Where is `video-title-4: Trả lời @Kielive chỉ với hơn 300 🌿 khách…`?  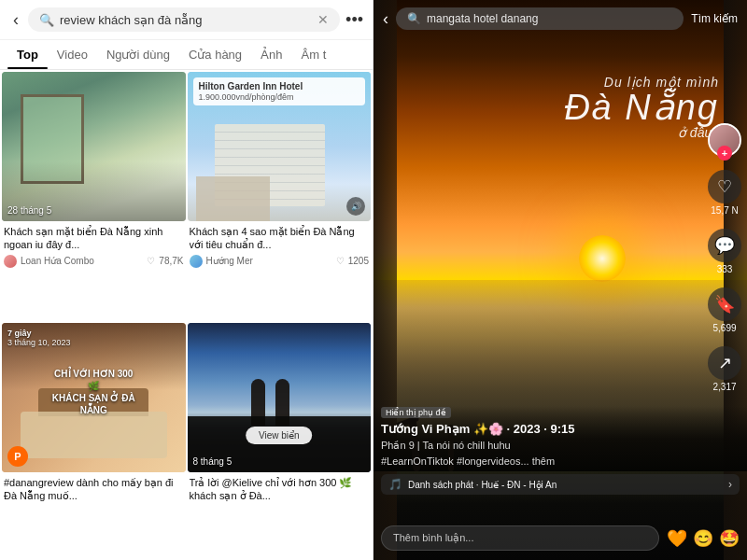
video-title-4: Trả lời @Kielive chỉ với hơn 300 🌿 khách… is located at coordinates (280, 489).